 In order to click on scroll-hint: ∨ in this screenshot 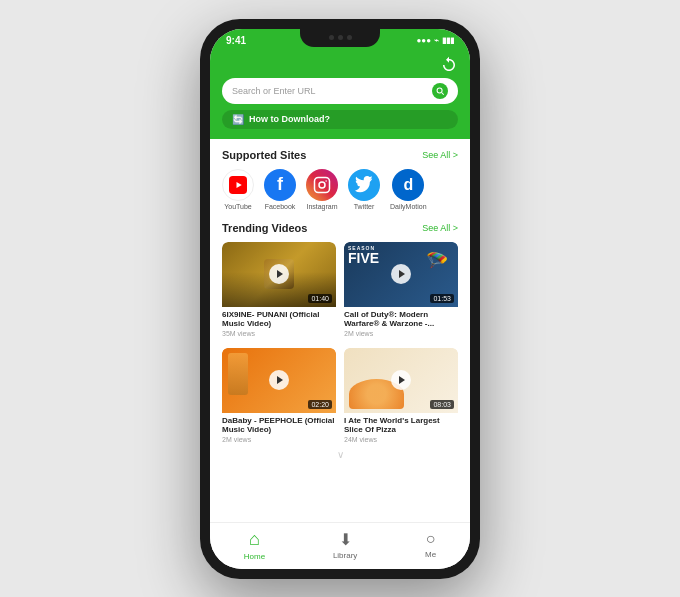, I will do `click(340, 454)`.